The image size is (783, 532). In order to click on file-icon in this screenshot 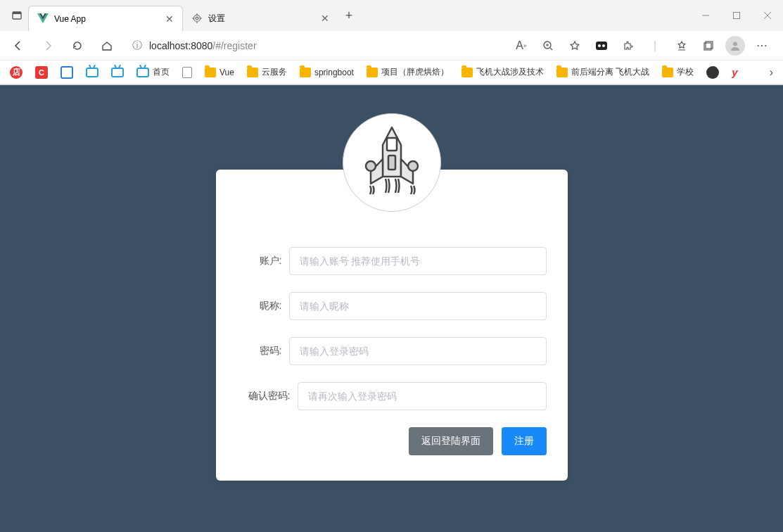, I will do `click(187, 72)`.